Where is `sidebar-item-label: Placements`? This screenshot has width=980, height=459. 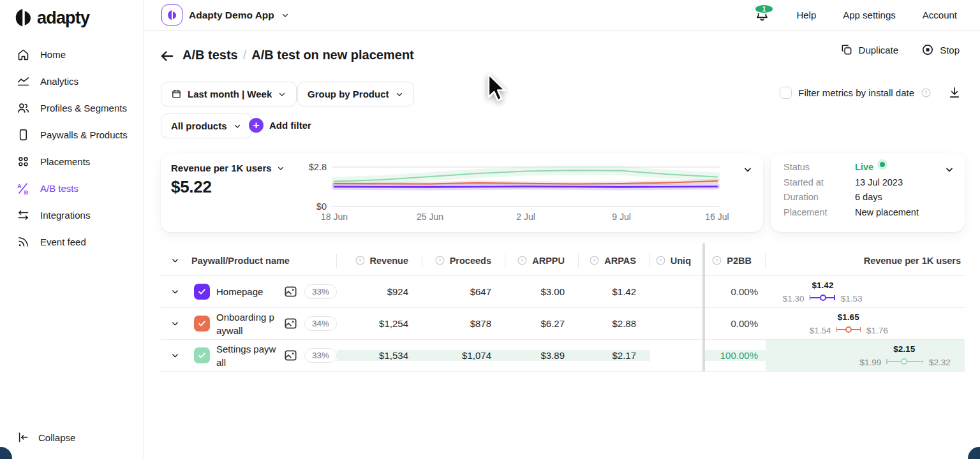
sidebar-item-label: Placements is located at coordinates (65, 162).